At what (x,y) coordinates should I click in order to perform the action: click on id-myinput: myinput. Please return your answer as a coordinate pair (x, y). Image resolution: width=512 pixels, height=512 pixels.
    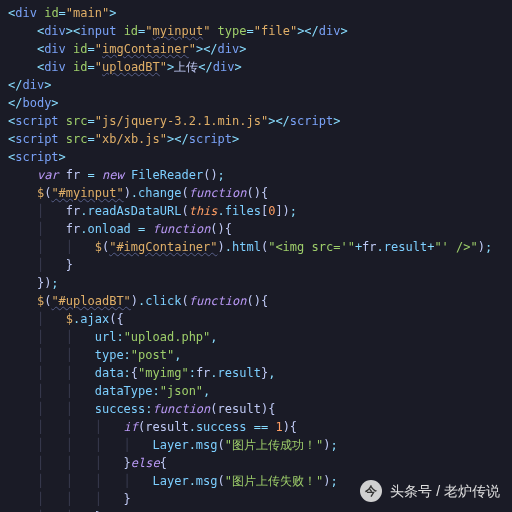
    Looking at the image, I should click on (178, 31).